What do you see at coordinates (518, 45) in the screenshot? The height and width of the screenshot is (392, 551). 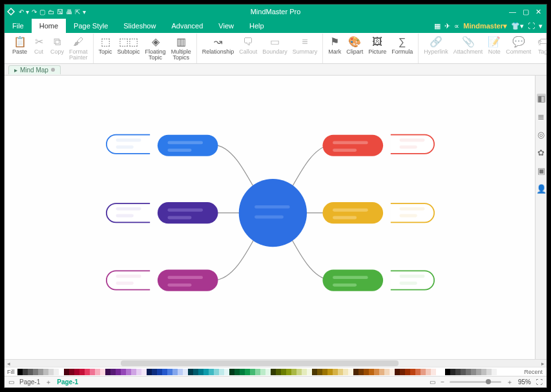 I see `comment-button: 💬Comment` at bounding box center [518, 45].